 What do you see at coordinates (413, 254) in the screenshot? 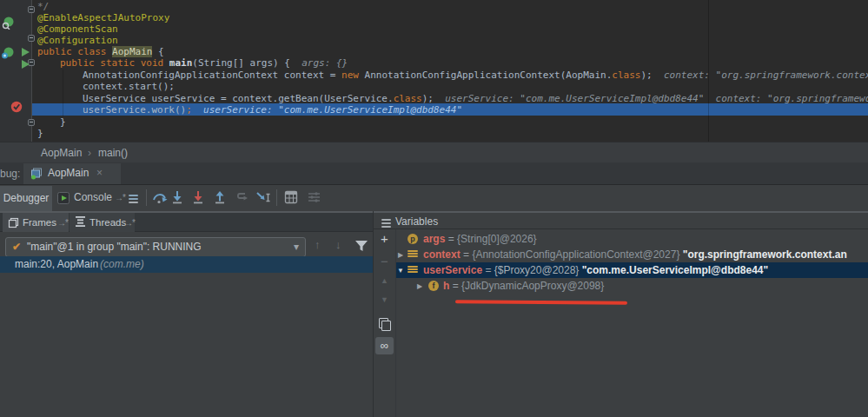
I see `value-icon` at bounding box center [413, 254].